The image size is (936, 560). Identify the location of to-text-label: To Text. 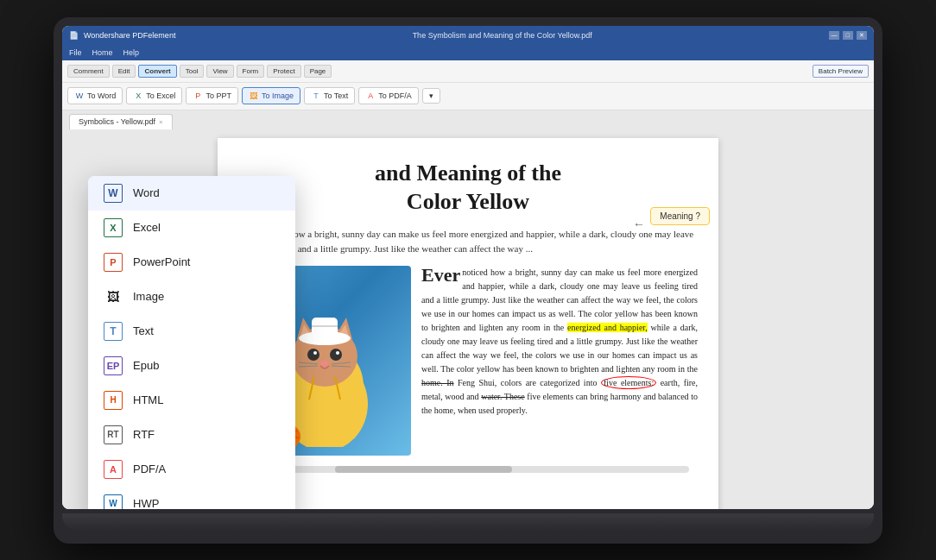
(336, 96).